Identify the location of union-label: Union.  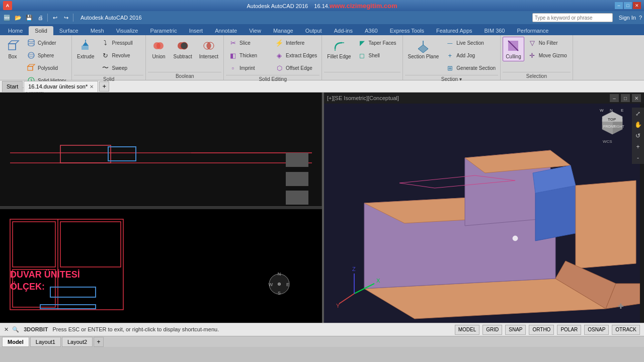
(158, 56).